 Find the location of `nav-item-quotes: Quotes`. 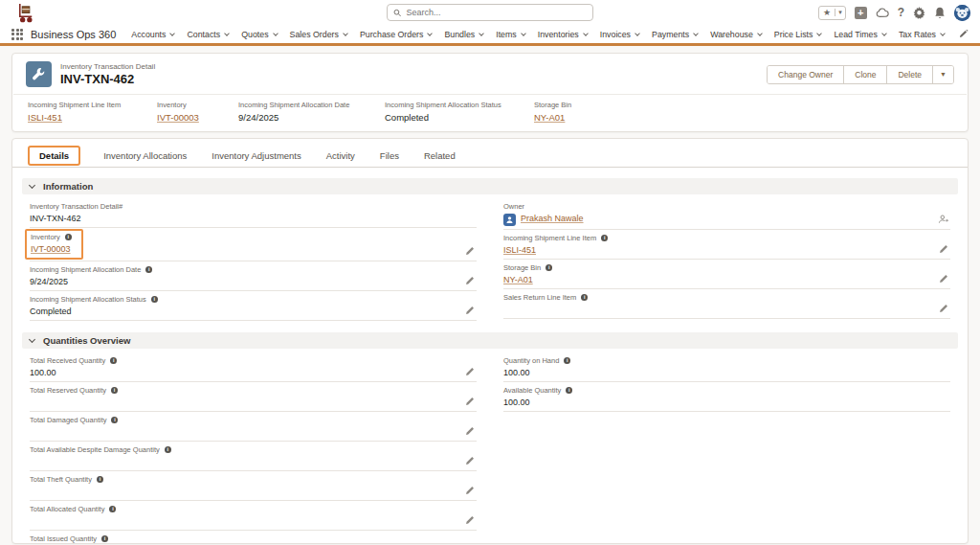

nav-item-quotes: Quotes is located at coordinates (258, 34).